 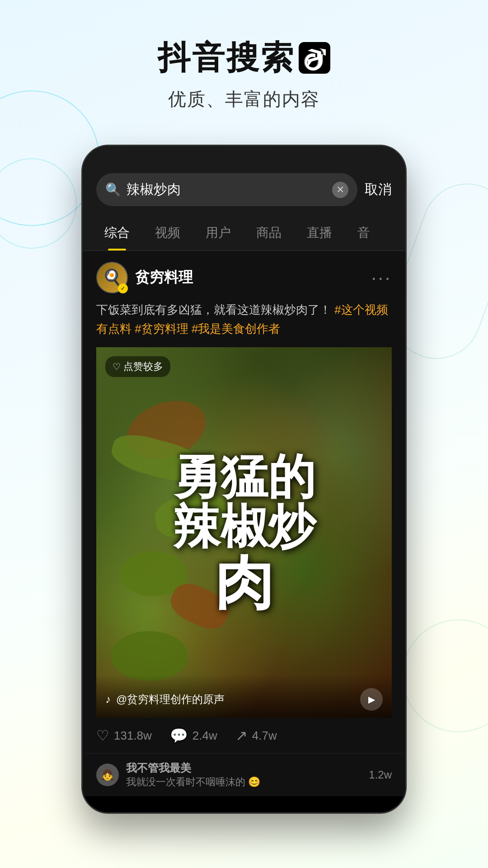 I want to click on hot-heart-icon: ♡, so click(x=117, y=367).